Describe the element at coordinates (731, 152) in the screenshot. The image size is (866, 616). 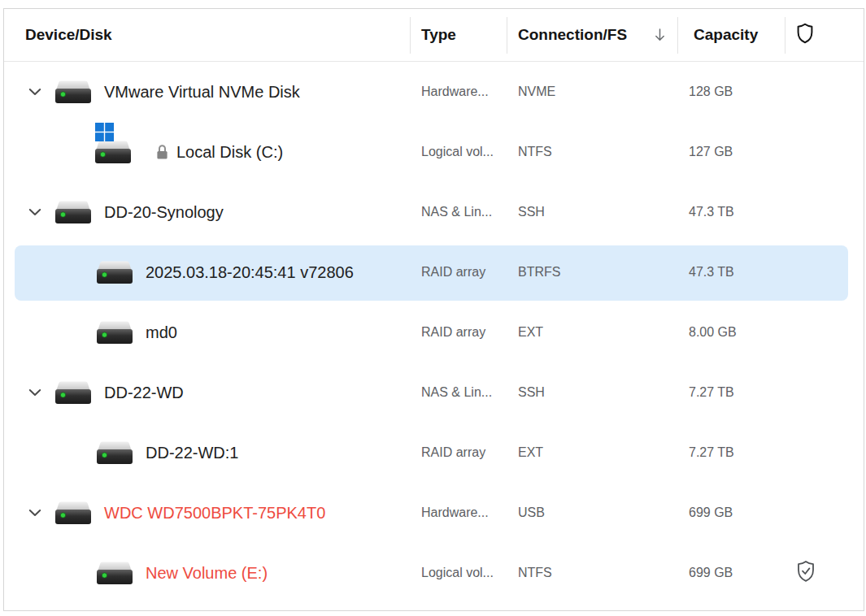
I see `capacity-cell: 127 GB` at that location.